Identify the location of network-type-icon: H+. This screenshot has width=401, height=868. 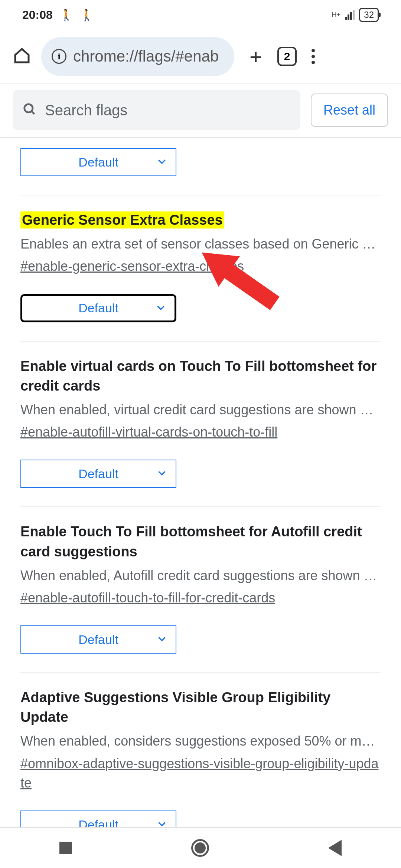
(336, 15).